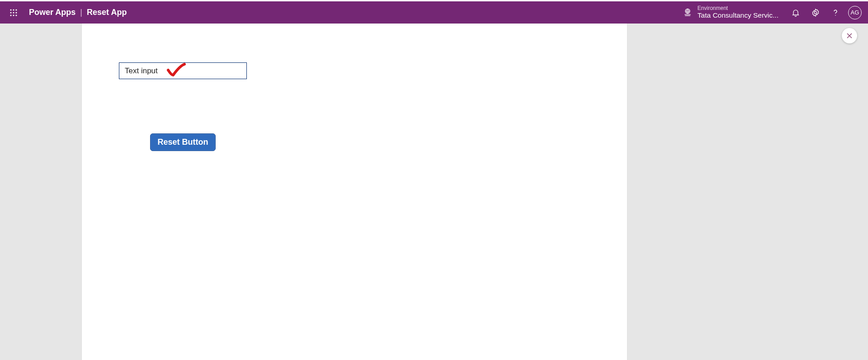  I want to click on app-name: Reset App, so click(107, 13).